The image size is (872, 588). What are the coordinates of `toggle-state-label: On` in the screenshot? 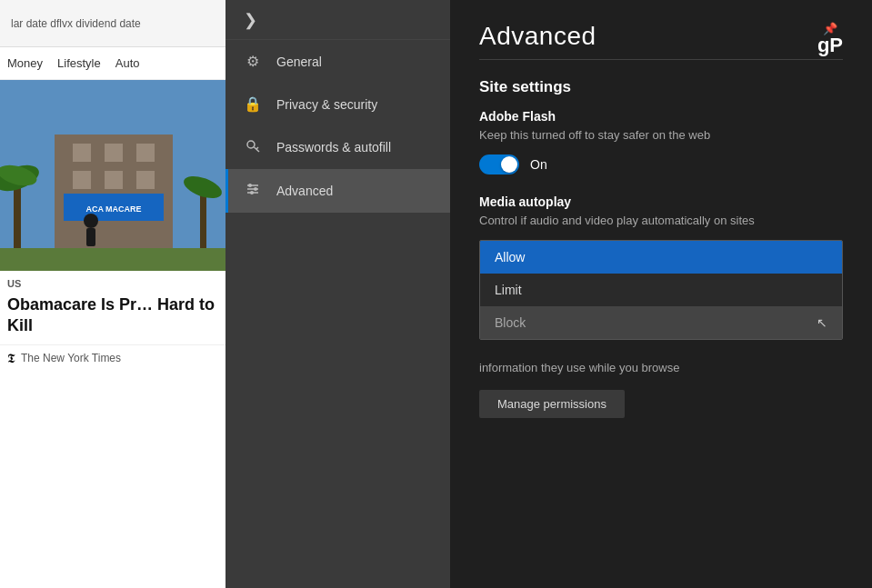 It's located at (538, 164).